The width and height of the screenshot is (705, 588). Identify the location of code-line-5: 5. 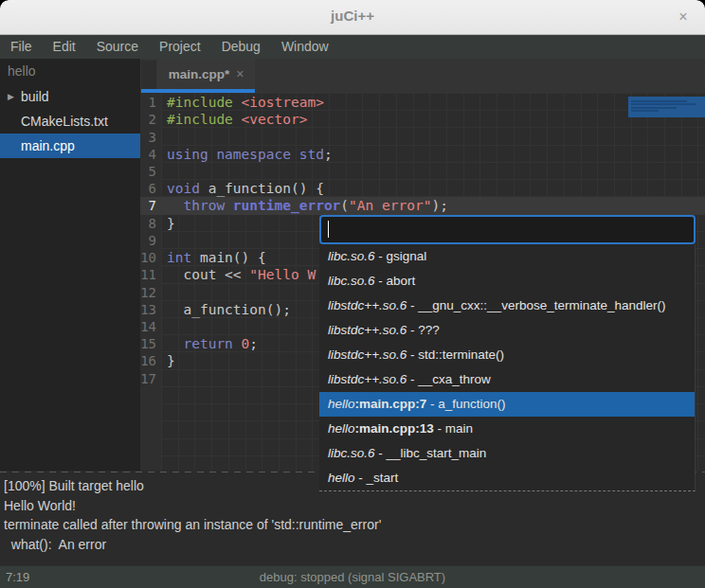
(423, 171).